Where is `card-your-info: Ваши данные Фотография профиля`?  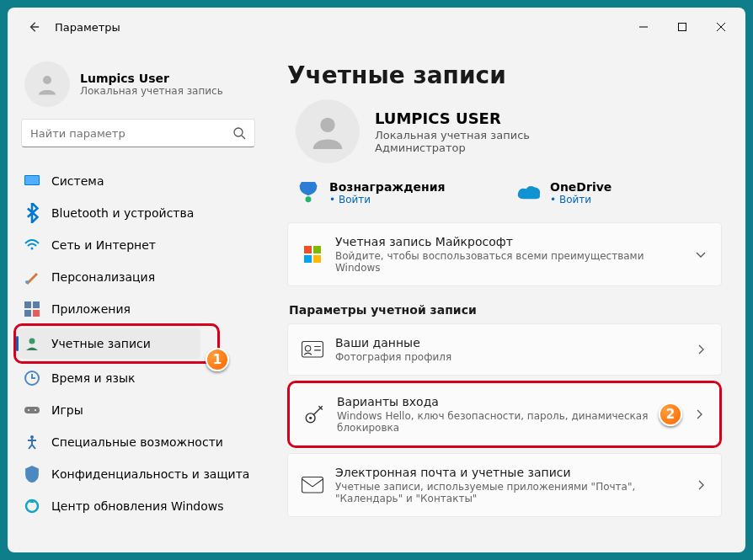 card-your-info: Ваши данные Фотография профиля is located at coordinates (505, 349).